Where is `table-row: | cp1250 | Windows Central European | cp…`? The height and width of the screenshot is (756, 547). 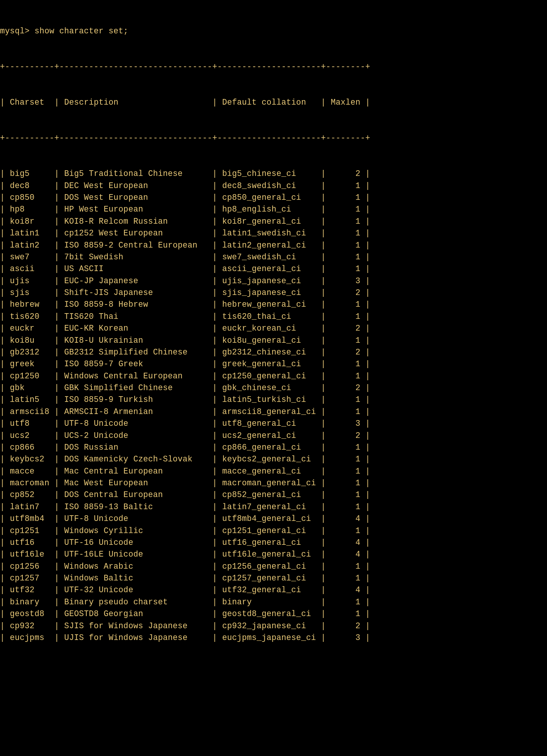 table-row: | cp1250 | Windows Central European | cp… is located at coordinates (274, 376).